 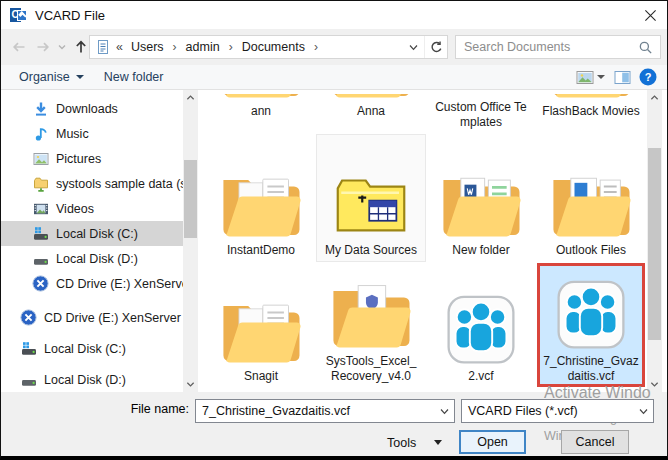 What do you see at coordinates (72, 134) in the screenshot?
I see `sidebar-item-label: Music` at bounding box center [72, 134].